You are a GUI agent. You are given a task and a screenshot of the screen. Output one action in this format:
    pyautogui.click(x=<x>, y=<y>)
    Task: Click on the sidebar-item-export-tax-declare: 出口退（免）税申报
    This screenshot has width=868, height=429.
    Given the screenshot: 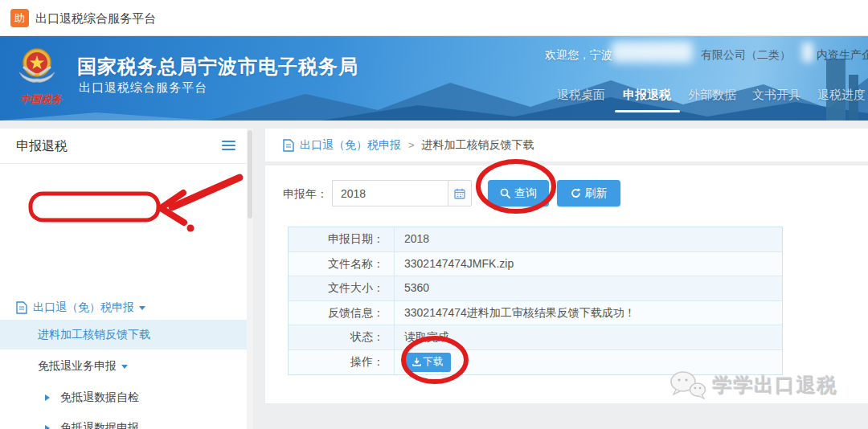 What is the action you would take?
    pyautogui.click(x=124, y=308)
    